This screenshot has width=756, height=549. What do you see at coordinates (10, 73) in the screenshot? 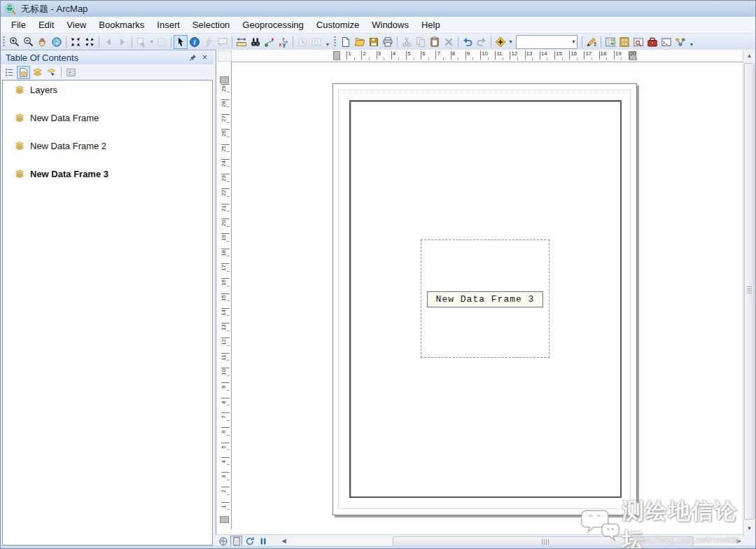
I see `list-by-drawing-order-button` at bounding box center [10, 73].